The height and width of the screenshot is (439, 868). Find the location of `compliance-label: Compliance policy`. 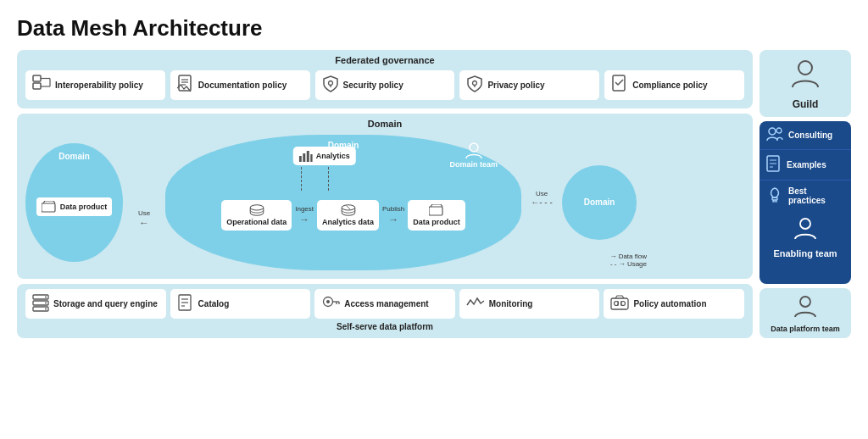

compliance-label: Compliance policy is located at coordinates (670, 86).